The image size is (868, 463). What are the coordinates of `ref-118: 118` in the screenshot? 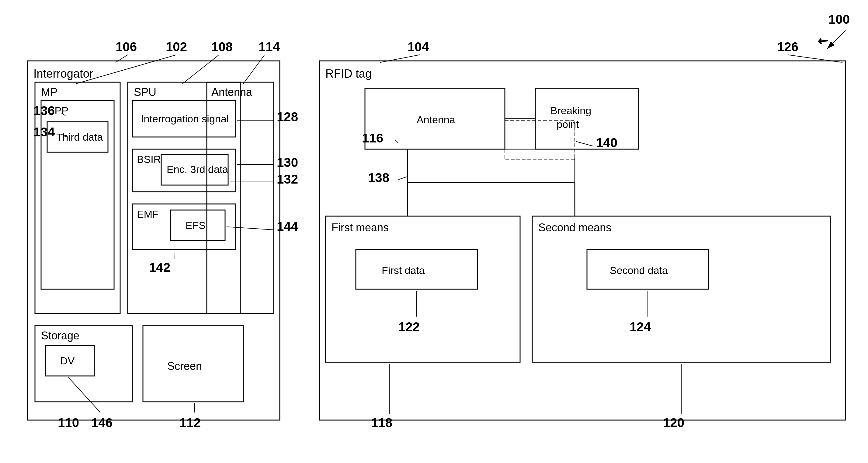 It's located at (381, 423).